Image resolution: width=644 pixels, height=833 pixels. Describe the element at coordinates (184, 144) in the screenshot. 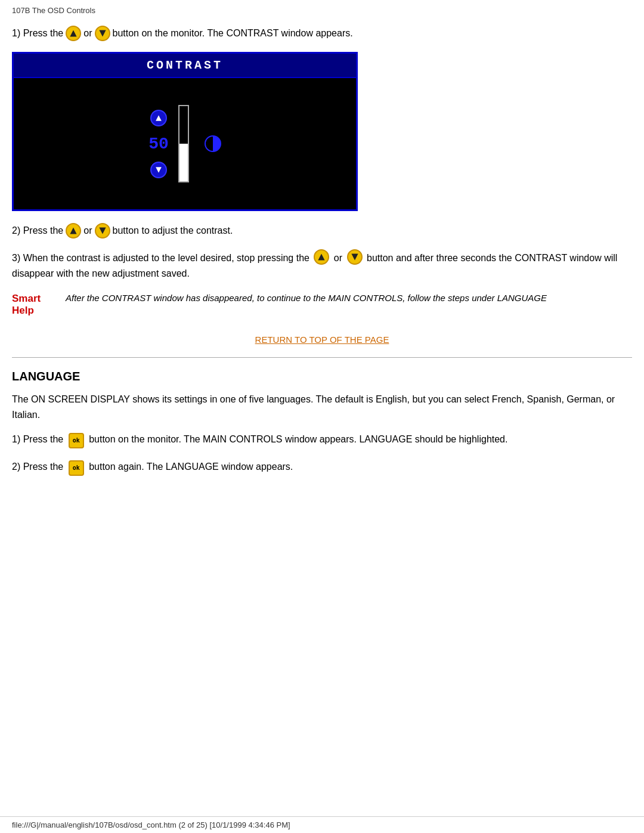

I see `contrast-bar` at that location.